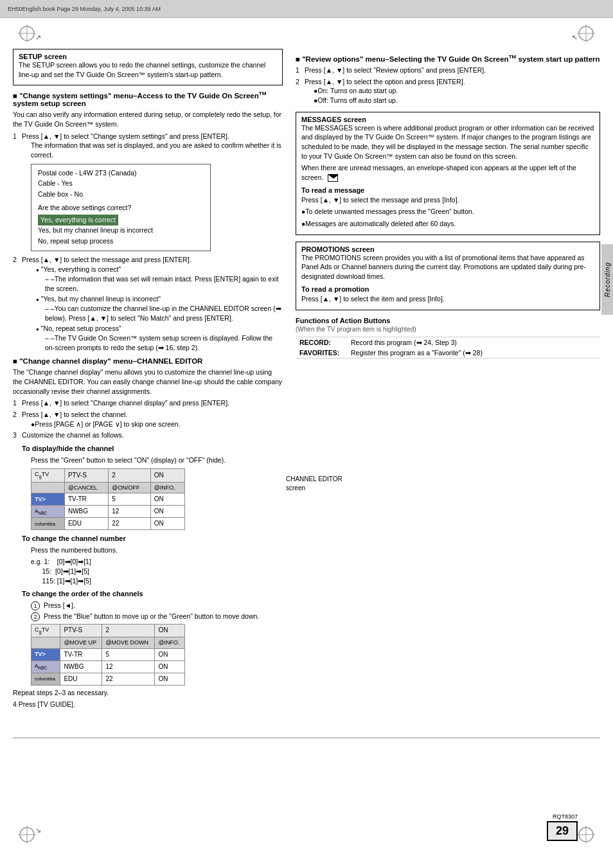 This screenshot has height=868, width=613. I want to click on change-number-title: To change the channel number, so click(152, 538).